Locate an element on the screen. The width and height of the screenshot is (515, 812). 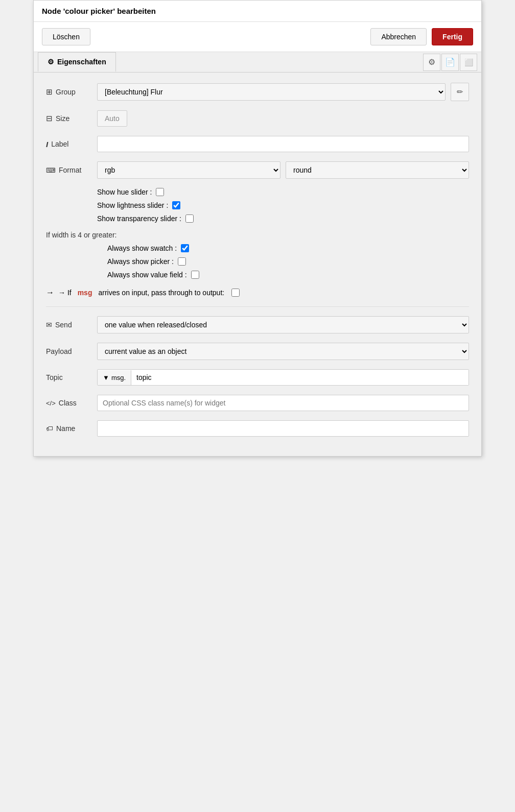
hue-slider-row: Show hue slider : is located at coordinates (283, 192).